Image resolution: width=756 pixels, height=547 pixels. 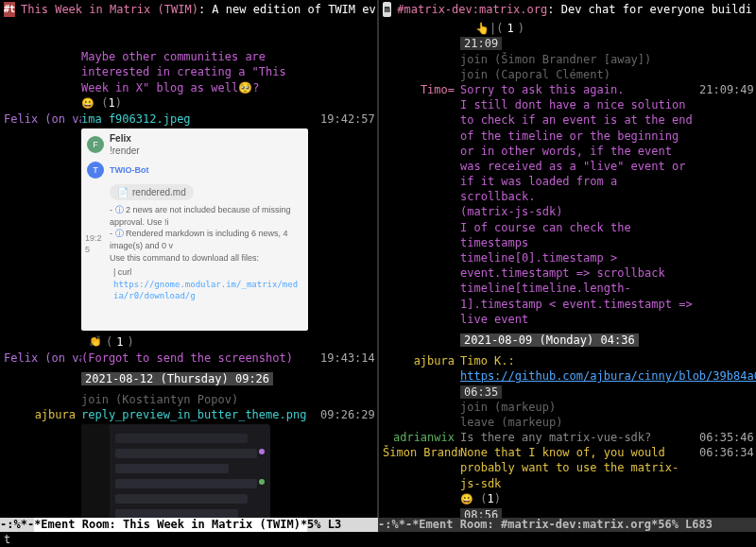 I want to click on room-name: #matrix-dev:matrix.org, so click(x=472, y=9).